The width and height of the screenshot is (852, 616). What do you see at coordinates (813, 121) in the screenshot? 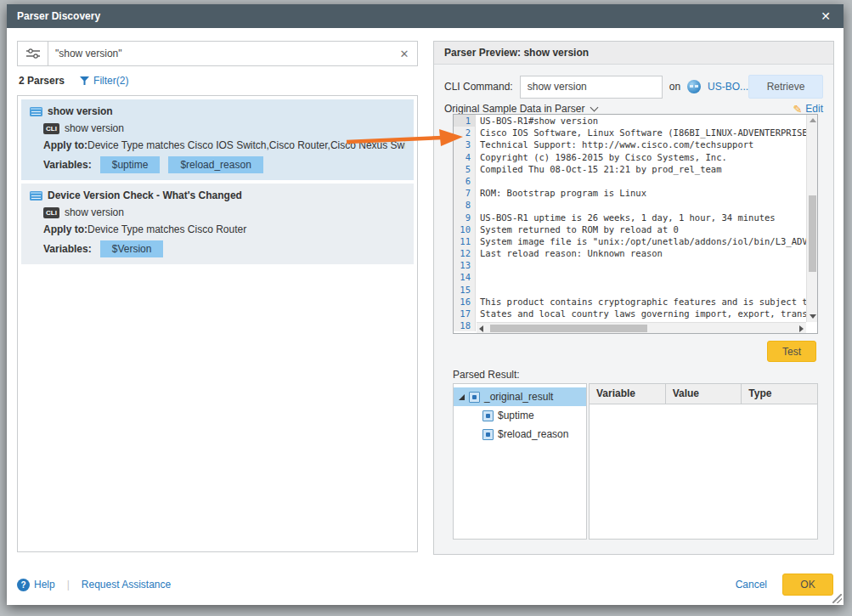
I see `scroll-up-icon` at bounding box center [813, 121].